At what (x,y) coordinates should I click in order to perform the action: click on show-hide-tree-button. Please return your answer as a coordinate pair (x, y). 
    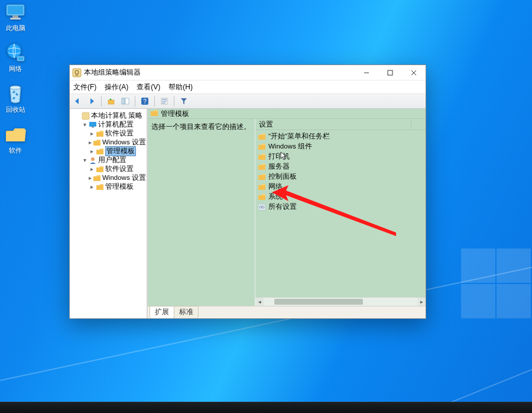
    Looking at the image, I should click on (125, 101).